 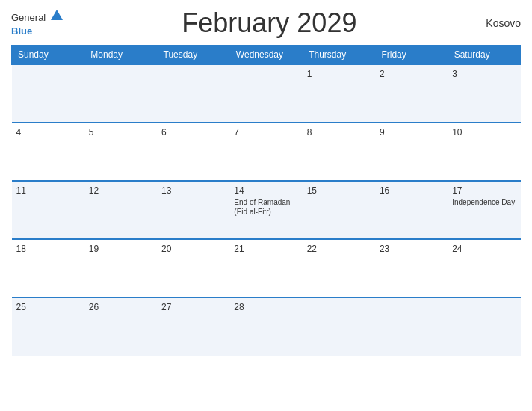 I want to click on calendar-cell: 7, so click(x=266, y=152).